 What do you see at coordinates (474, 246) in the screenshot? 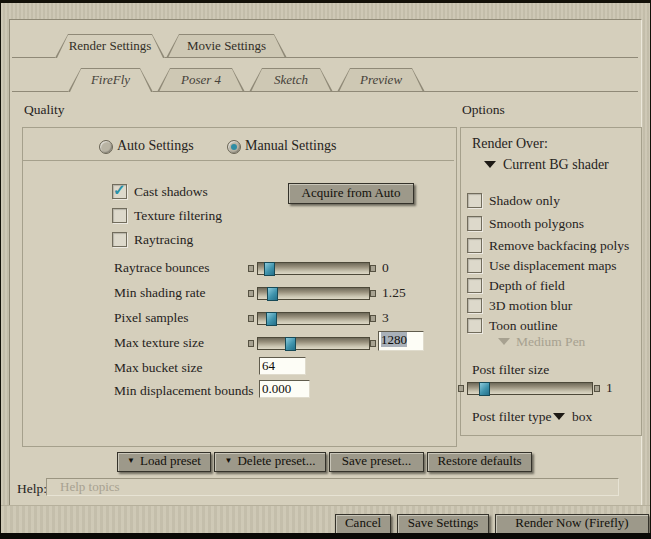
I see `remove-backfacing-polys-checkbox` at bounding box center [474, 246].